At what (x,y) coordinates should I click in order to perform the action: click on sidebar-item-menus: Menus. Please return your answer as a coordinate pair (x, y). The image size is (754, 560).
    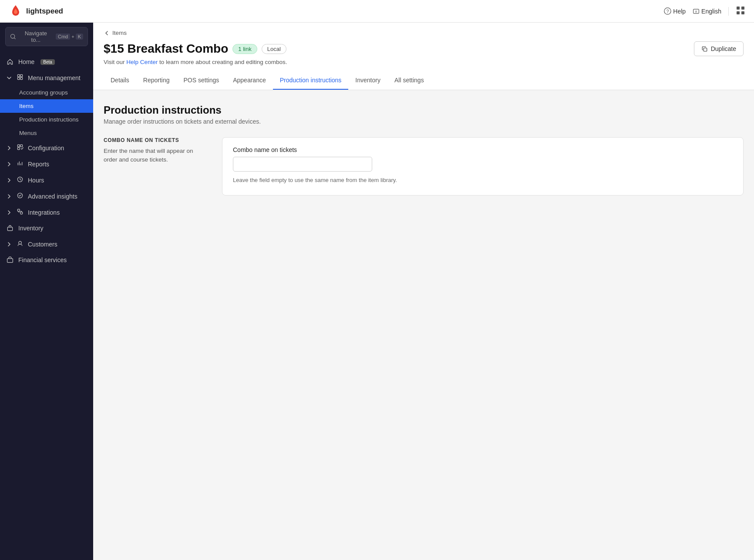
    Looking at the image, I should click on (47, 133).